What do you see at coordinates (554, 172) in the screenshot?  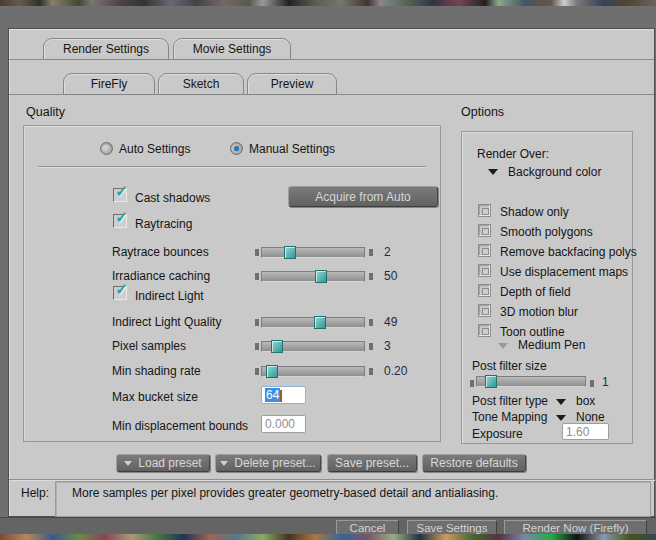 I see `render-over-value: Background color` at bounding box center [554, 172].